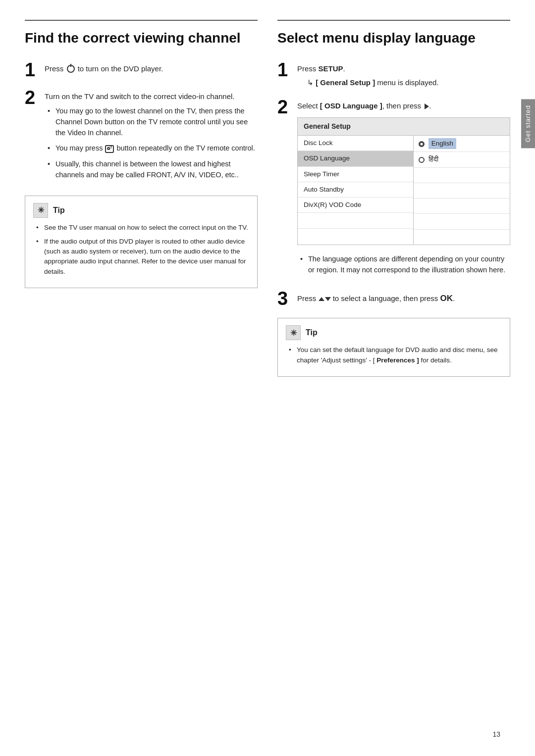  I want to click on radio-empty-icon, so click(422, 160).